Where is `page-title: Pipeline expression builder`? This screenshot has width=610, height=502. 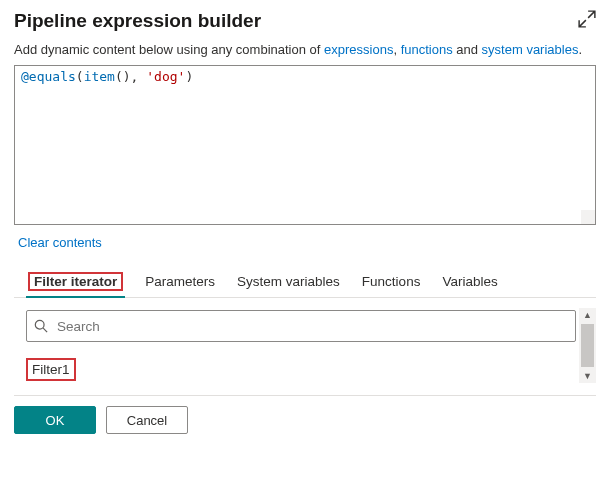
page-title: Pipeline expression builder is located at coordinates (138, 21).